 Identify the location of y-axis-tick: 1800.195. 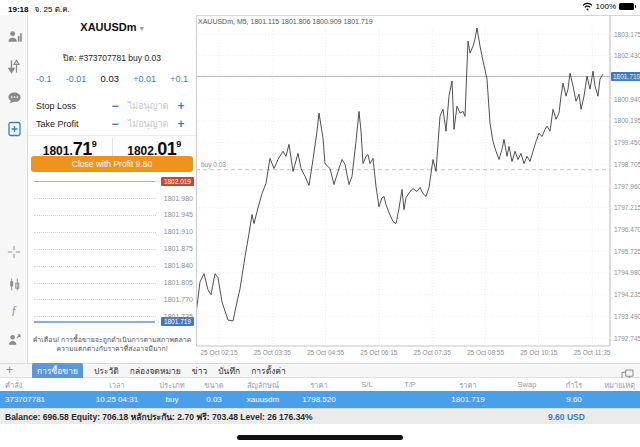
(627, 120).